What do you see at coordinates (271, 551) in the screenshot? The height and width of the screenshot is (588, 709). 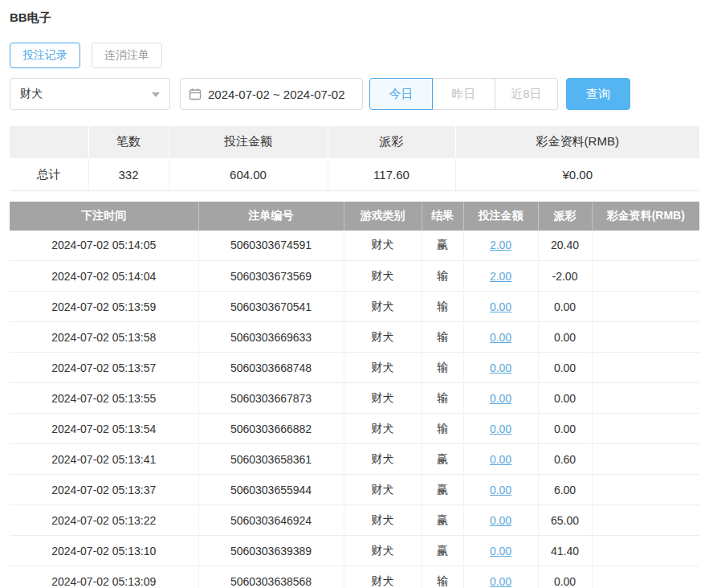 I see `order-number-cell: 5060303639389` at bounding box center [271, 551].